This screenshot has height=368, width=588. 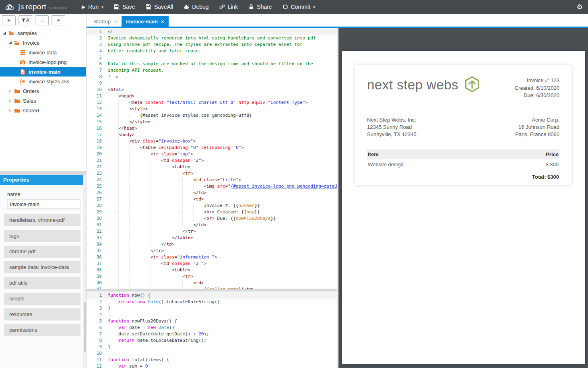 What do you see at coordinates (42, 252) in the screenshot?
I see `properties-section-chrome-pdf: chrome pdf` at bounding box center [42, 252].